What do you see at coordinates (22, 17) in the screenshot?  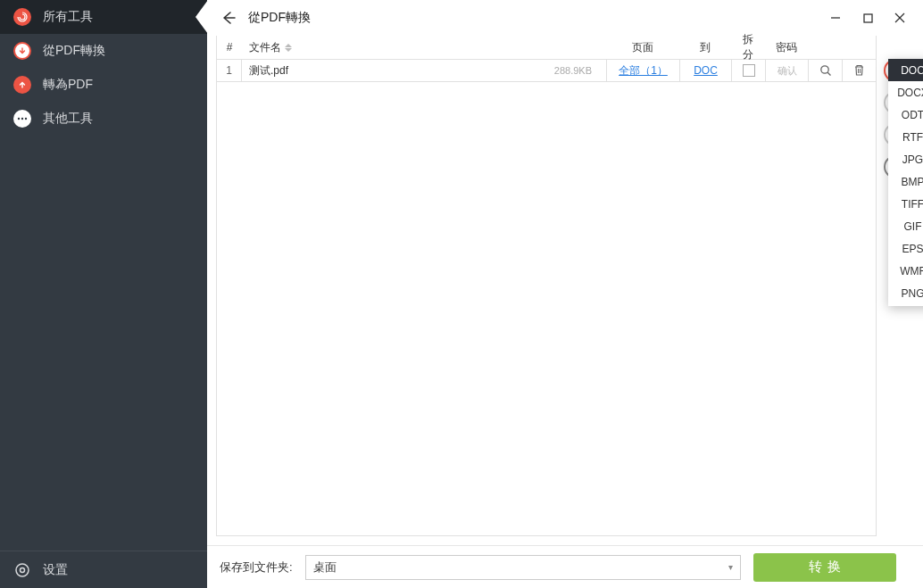 I see `swirl-icon` at bounding box center [22, 17].